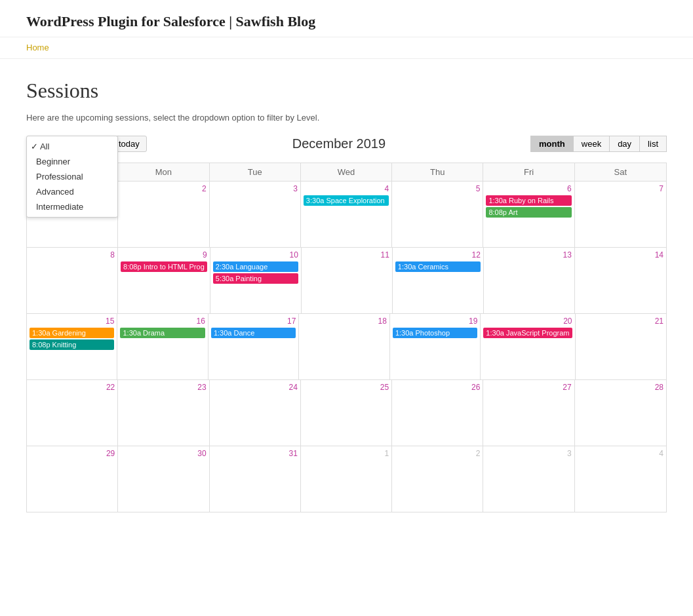 The height and width of the screenshot is (616, 693). What do you see at coordinates (164, 267) in the screenshot?
I see `calendar-event: 8:08p Intro to HTML Prog` at bounding box center [164, 267].